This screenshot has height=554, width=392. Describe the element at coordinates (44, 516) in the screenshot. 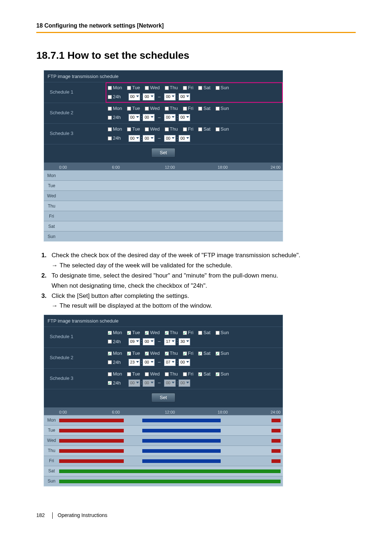

I see `page-number: 182` at that location.